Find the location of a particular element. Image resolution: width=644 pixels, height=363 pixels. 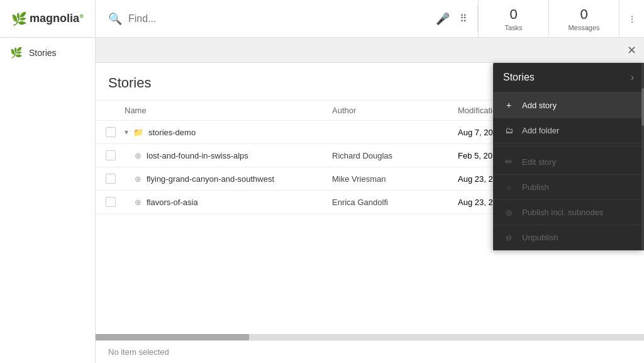

microphone-icon: 🎤 is located at coordinates (443, 19).